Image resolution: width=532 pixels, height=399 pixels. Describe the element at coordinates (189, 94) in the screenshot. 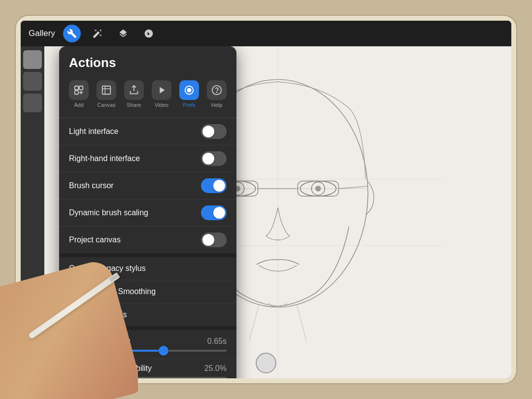

I see `tab-prefs: Prefs` at that location.